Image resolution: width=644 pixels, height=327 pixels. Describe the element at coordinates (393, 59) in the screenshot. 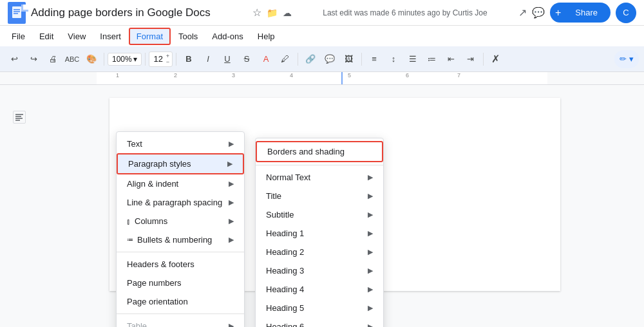

I see `line-spacing-button: ↕` at that location.